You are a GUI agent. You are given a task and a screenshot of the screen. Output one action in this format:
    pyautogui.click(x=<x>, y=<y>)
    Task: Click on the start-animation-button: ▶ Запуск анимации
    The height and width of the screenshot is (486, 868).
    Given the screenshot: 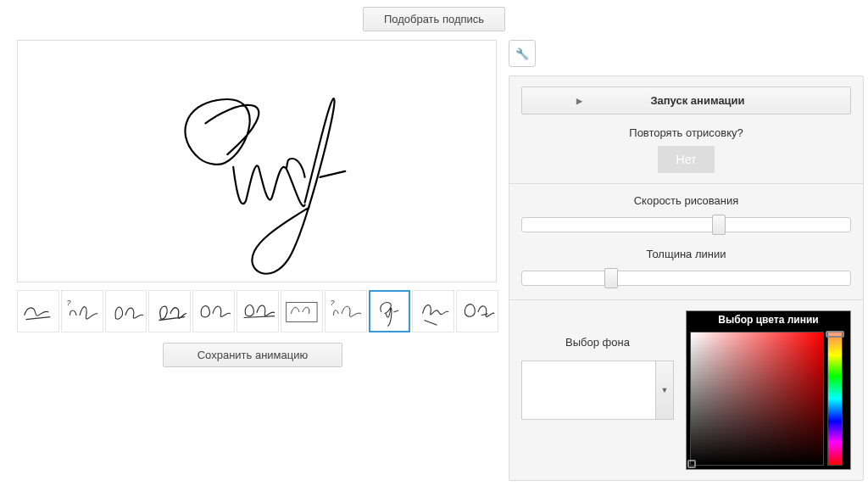 What is the action you would take?
    pyautogui.click(x=687, y=100)
    